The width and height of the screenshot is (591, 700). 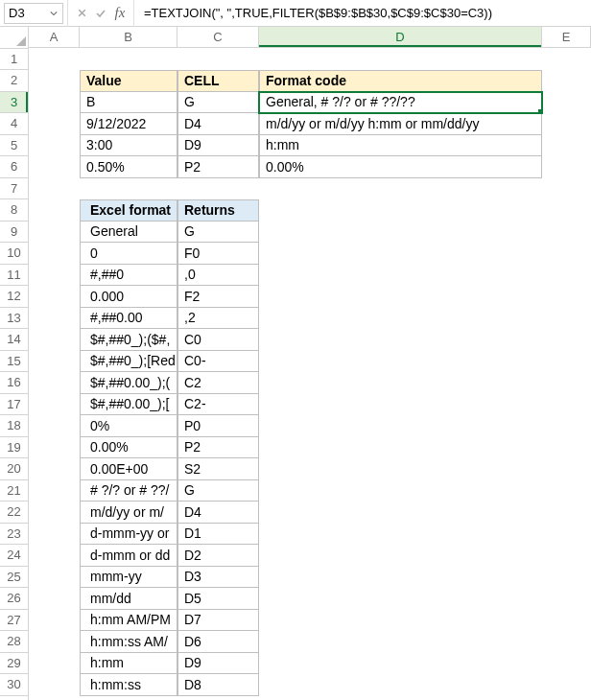 What do you see at coordinates (14, 190) in the screenshot?
I see `row-header: 7` at bounding box center [14, 190].